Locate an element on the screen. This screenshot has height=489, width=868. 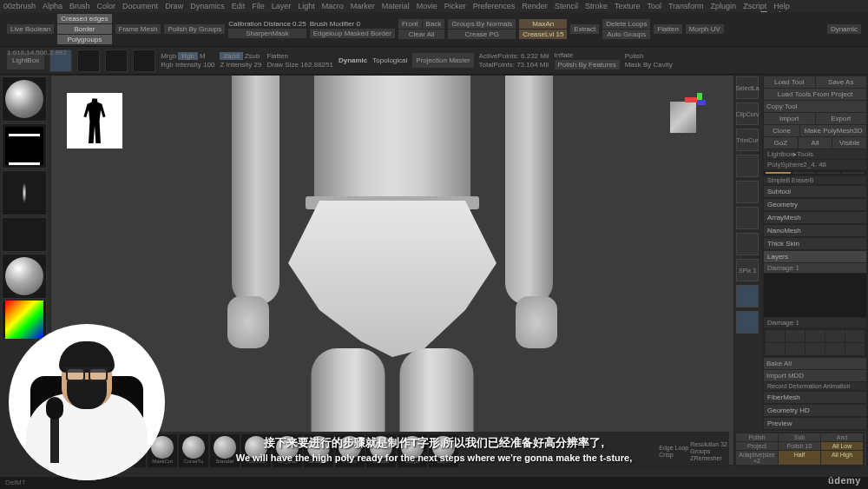
clip-curve-button: ClipCurv is located at coordinates (747, 114).